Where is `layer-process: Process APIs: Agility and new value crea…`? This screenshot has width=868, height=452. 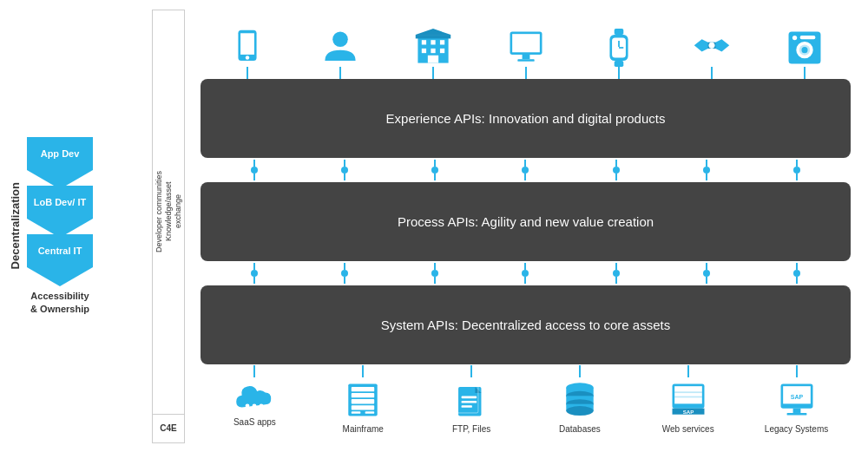
layer-process: Process APIs: Agility and new value crea… is located at coordinates (526, 222).